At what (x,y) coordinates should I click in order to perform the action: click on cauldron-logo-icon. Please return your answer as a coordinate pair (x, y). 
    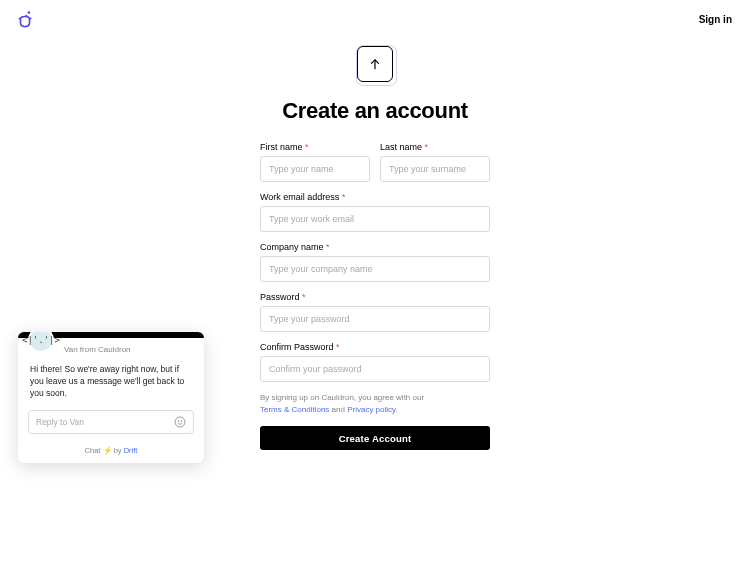
    Looking at the image, I should click on (25, 19).